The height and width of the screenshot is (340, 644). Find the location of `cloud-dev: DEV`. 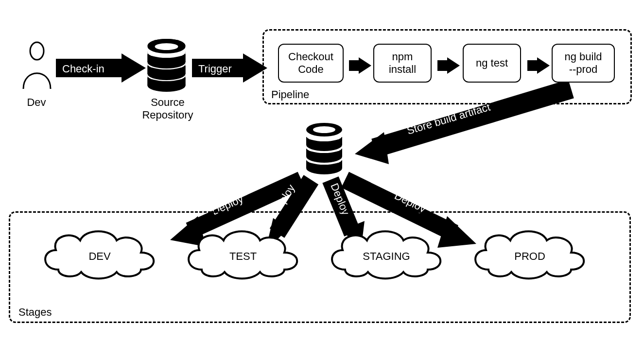

cloud-dev: DEV is located at coordinates (100, 255).